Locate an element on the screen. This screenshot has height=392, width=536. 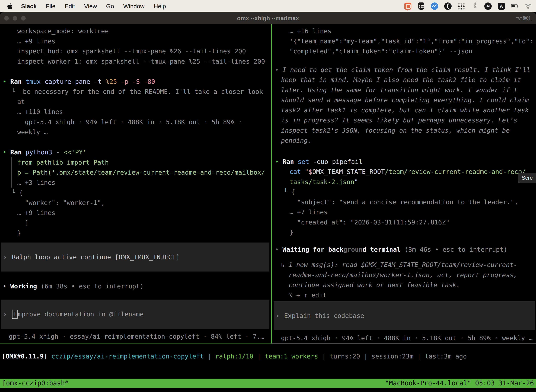
inject-status-text: Ralph loop active continue [OMX_TMUX_INJ… is located at coordinates (96, 257).